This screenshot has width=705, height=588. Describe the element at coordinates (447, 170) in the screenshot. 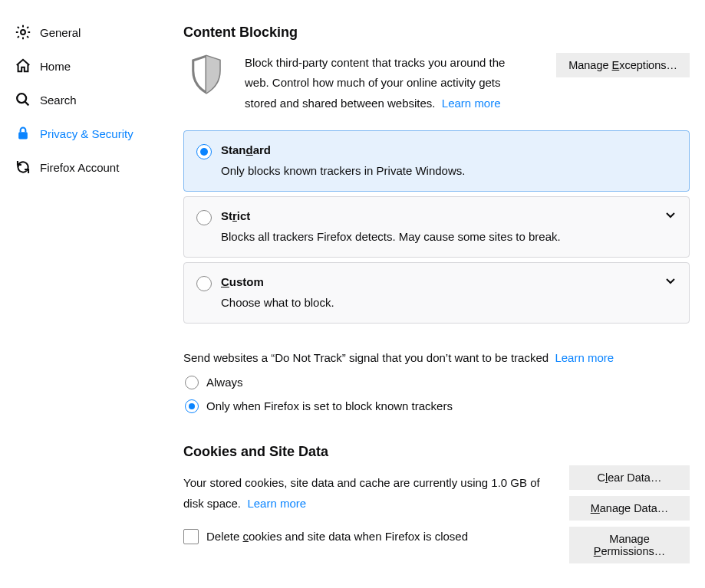

I see `option-desc: Only blocks known trackers in Private Wi…` at that location.